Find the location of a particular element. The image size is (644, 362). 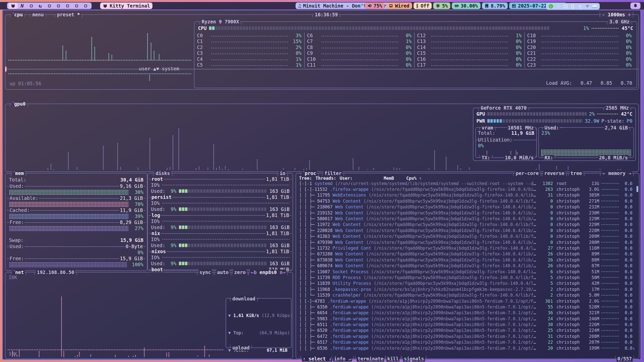

graph-tick is located at coordinates (6, 69).